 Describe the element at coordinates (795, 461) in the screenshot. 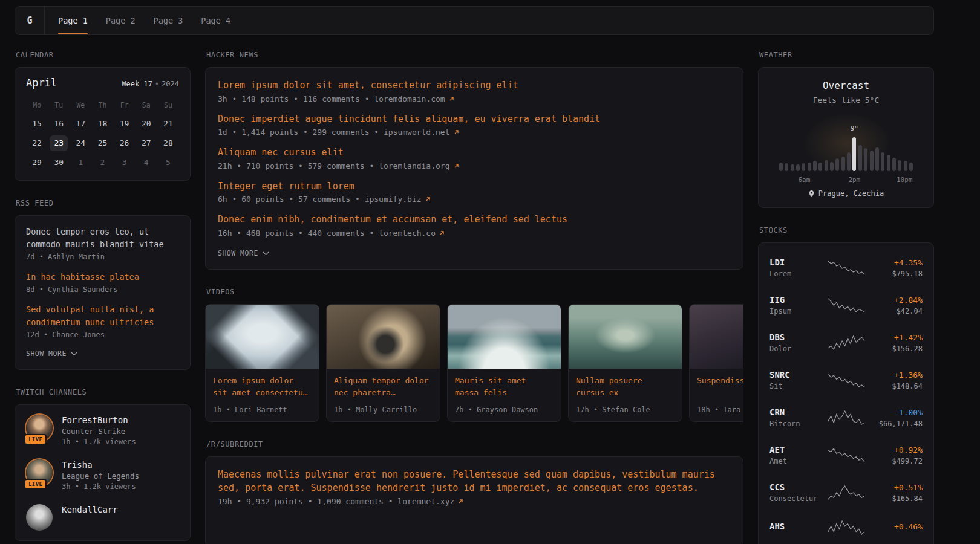

I see `stock-name: Amet` at that location.